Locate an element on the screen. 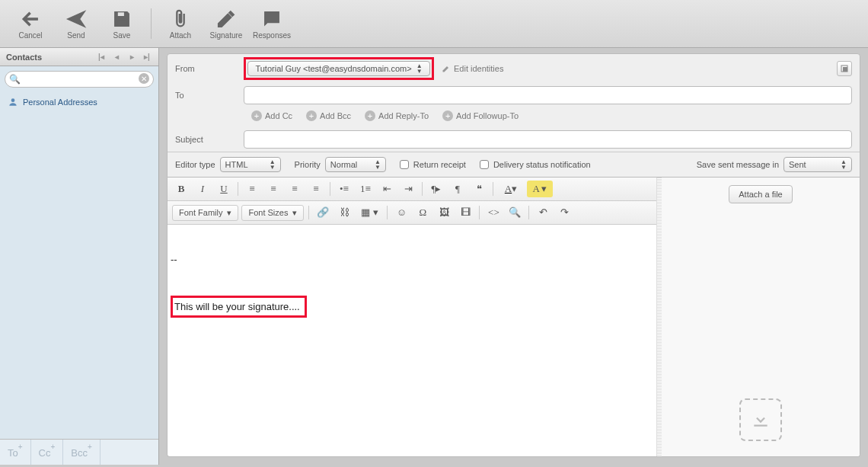  edit-identities-label: Edit identities is located at coordinates (478, 69).